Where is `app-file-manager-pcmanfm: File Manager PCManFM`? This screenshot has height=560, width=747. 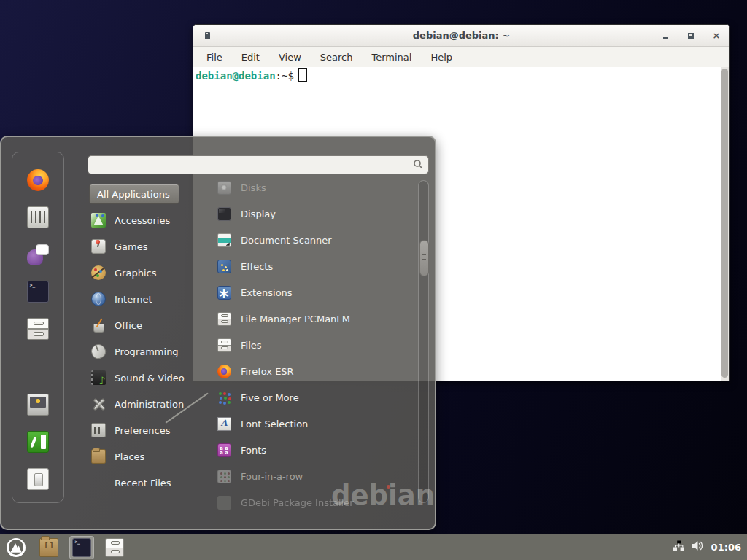 app-file-manager-pcmanfm: File Manager PCManFM is located at coordinates (311, 319).